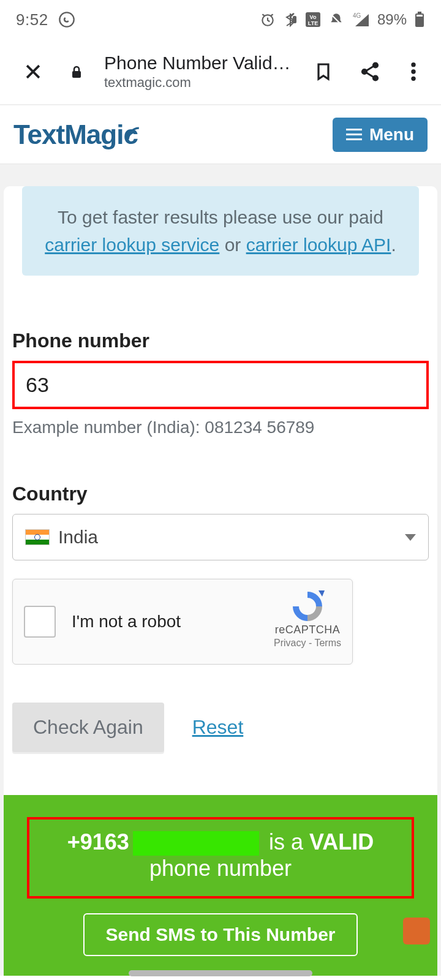 The image size is (441, 980). I want to click on bookmark-icon, so click(323, 72).